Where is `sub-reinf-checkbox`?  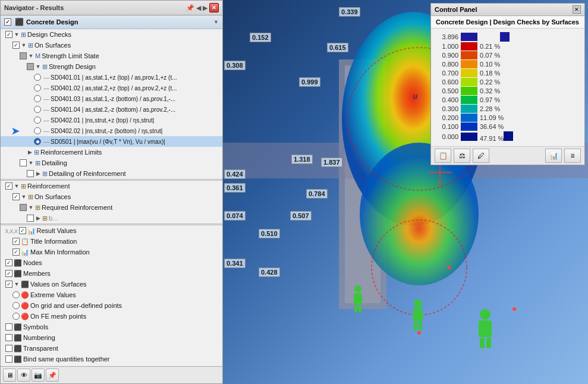 sub-reinf-checkbox is located at coordinates (30, 218).